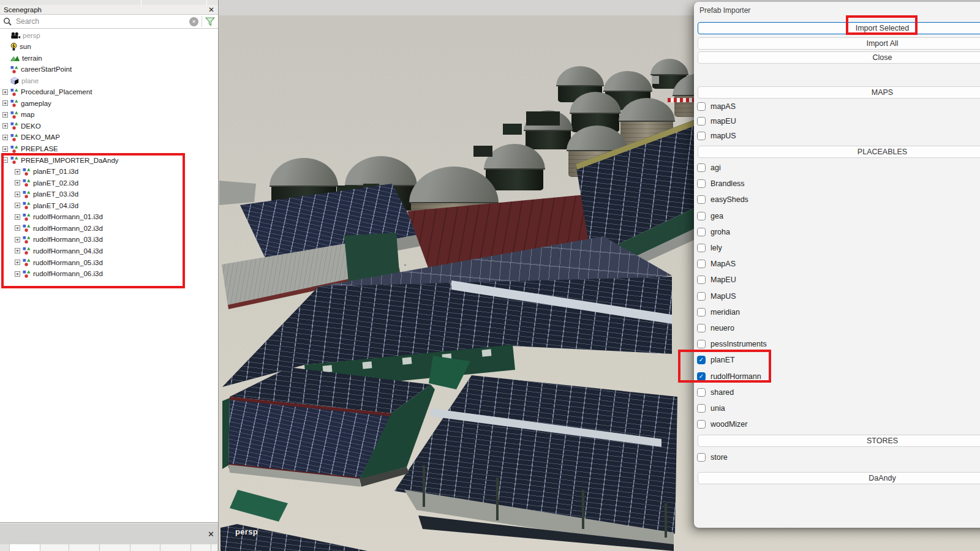 The width and height of the screenshot is (980, 551). What do you see at coordinates (13, 47) in the screenshot?
I see `light-bulb-icon` at bounding box center [13, 47].